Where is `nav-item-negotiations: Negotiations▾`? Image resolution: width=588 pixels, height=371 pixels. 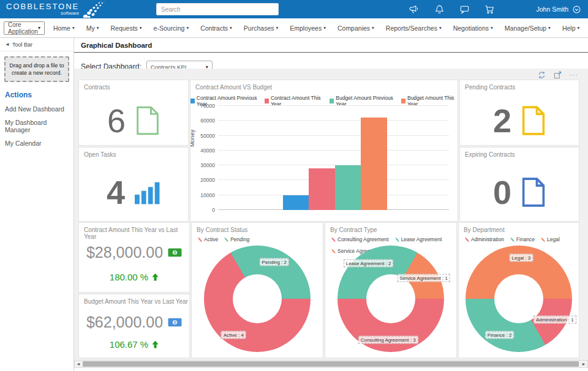 nav-item-negotiations: Negotiations▾ is located at coordinates (473, 28).